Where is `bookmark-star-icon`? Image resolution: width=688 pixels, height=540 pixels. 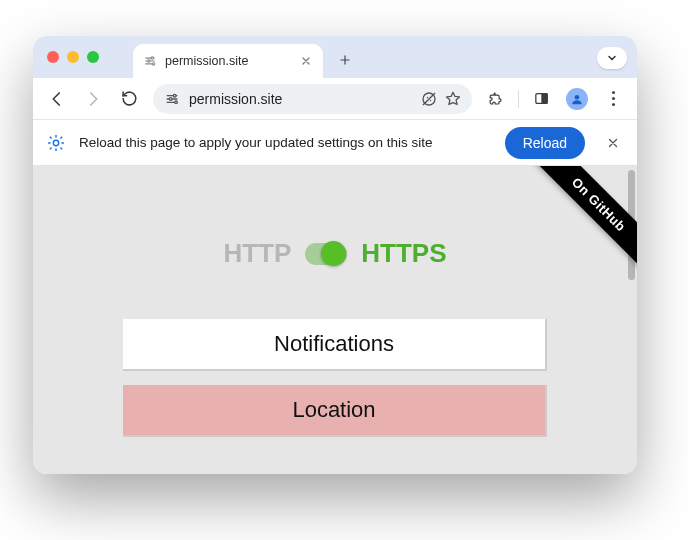 bookmark-star-icon is located at coordinates (453, 99).